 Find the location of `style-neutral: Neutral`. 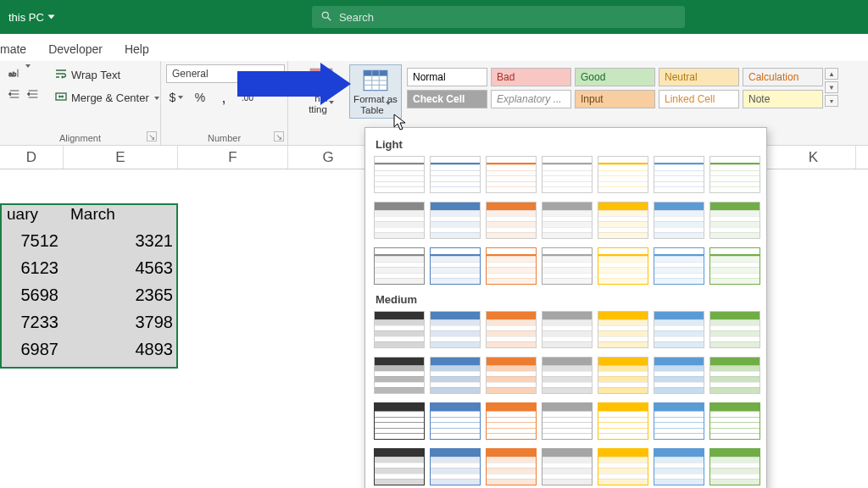

style-neutral: Neutral is located at coordinates (698, 77).